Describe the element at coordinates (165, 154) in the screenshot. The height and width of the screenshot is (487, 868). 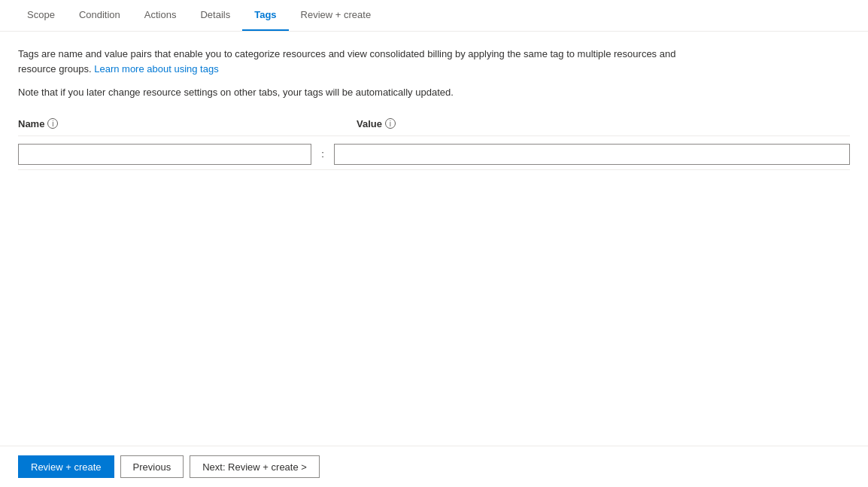
I see `tag-name-field-wrapper` at that location.